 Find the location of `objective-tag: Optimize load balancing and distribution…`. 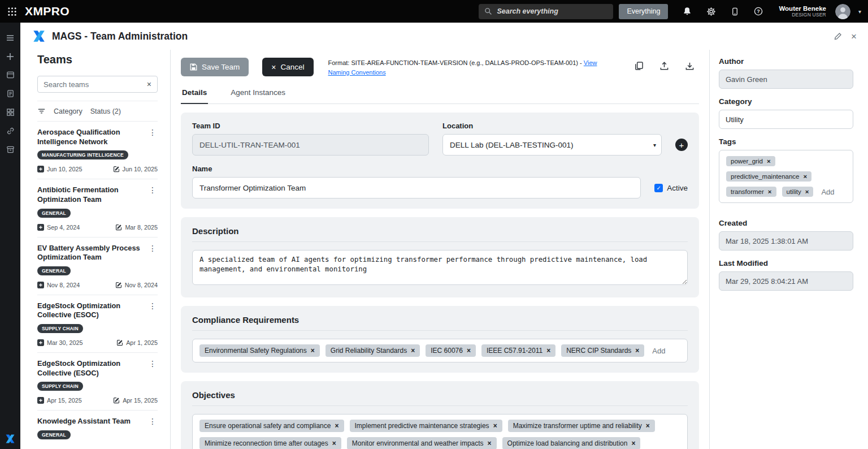

objective-tag: Optimize load balancing and distribution… is located at coordinates (572, 443).